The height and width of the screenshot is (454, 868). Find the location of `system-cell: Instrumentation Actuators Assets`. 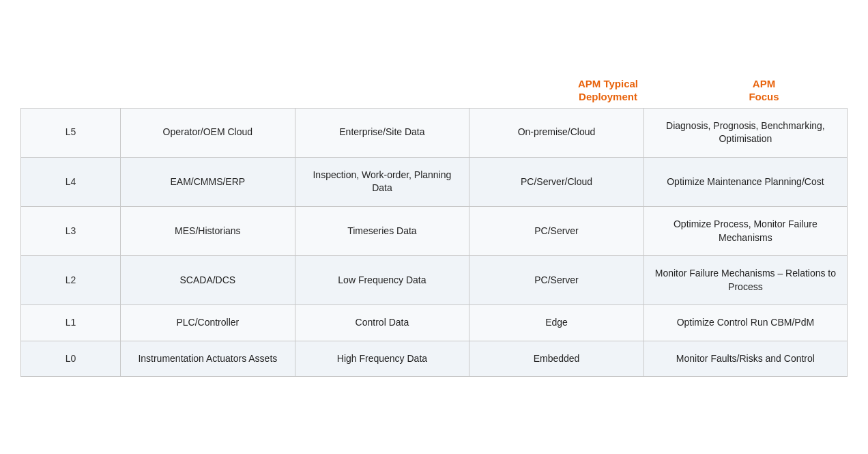

system-cell: Instrumentation Actuators Assets is located at coordinates (208, 359).